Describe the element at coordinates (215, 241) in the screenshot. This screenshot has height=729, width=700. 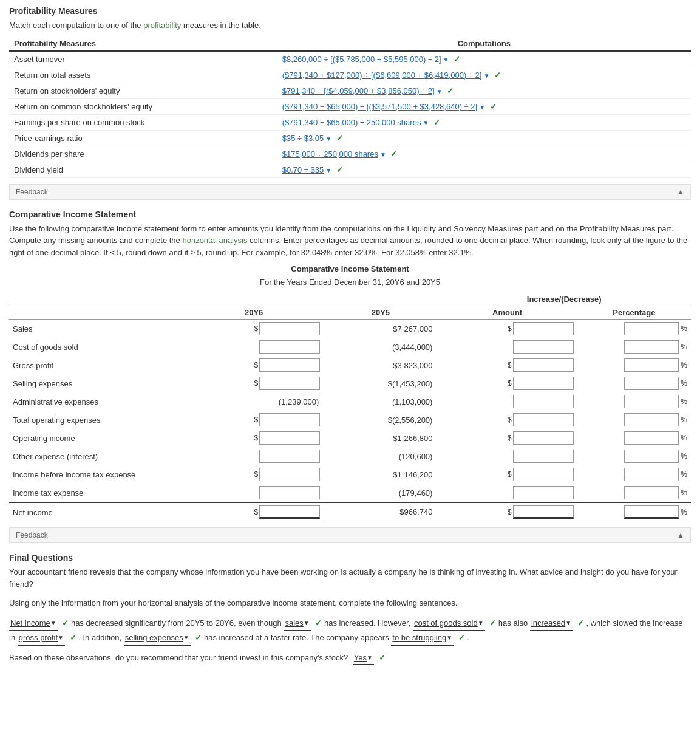
I see `horizontal-analysis-link: horizontal analysis` at that location.